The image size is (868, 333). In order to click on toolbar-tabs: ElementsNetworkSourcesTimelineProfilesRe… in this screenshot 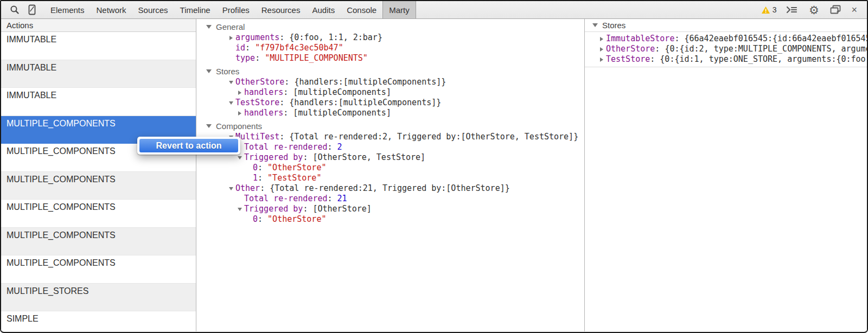, I will do `click(230, 10)`.